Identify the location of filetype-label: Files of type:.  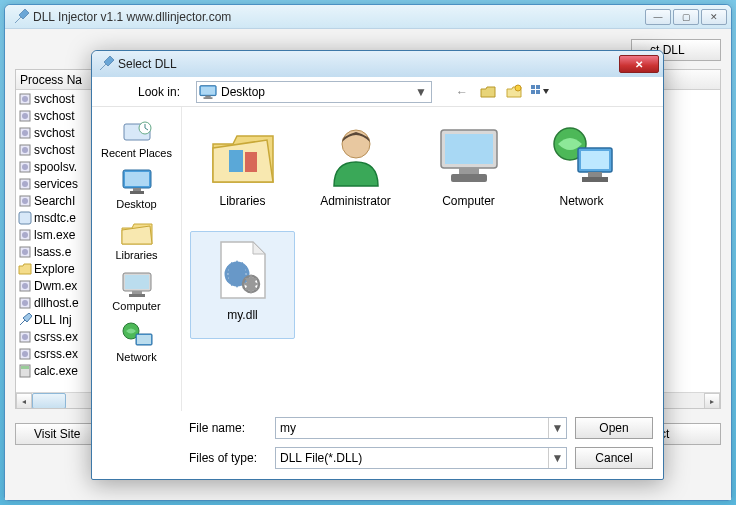
(228, 458).